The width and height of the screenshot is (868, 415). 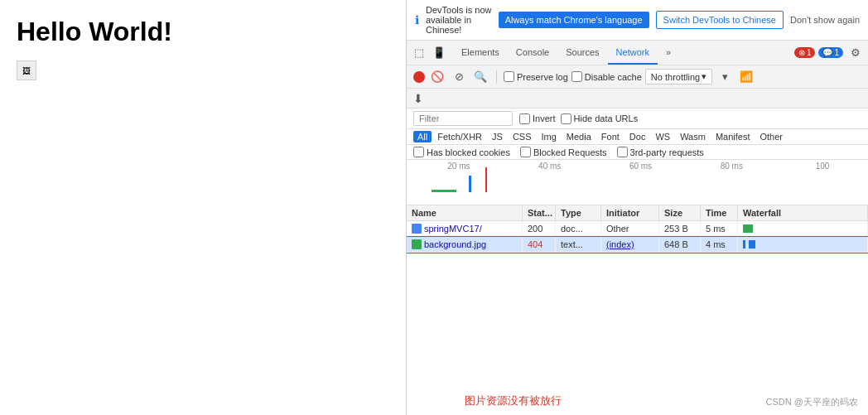 I want to click on preserve-log-checkbox: Preserve log, so click(x=536, y=76).